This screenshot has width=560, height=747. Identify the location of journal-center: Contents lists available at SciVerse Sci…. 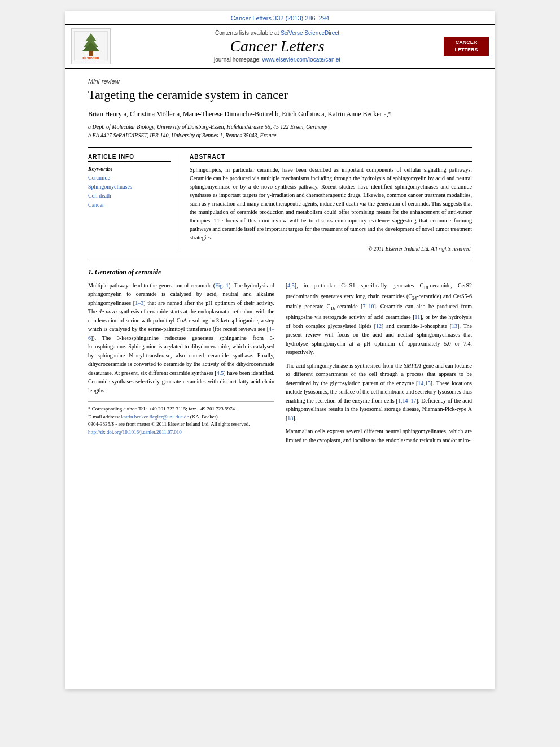
(277, 46).